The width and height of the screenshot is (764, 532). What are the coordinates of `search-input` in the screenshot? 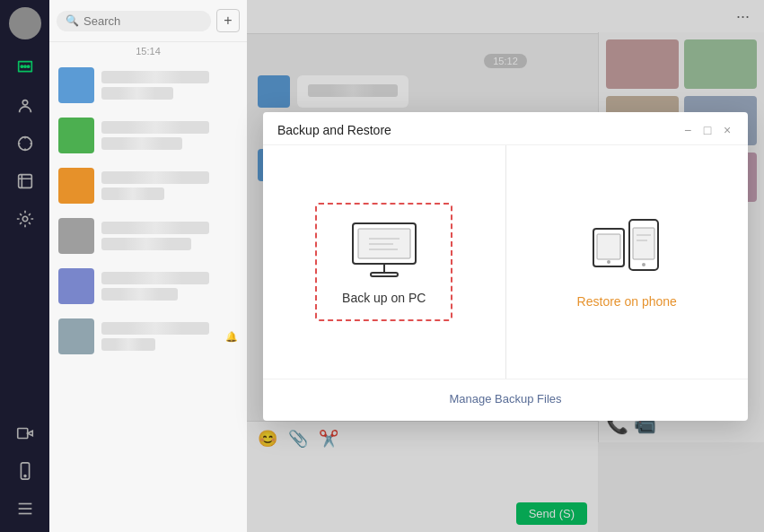 It's located at (143, 22).